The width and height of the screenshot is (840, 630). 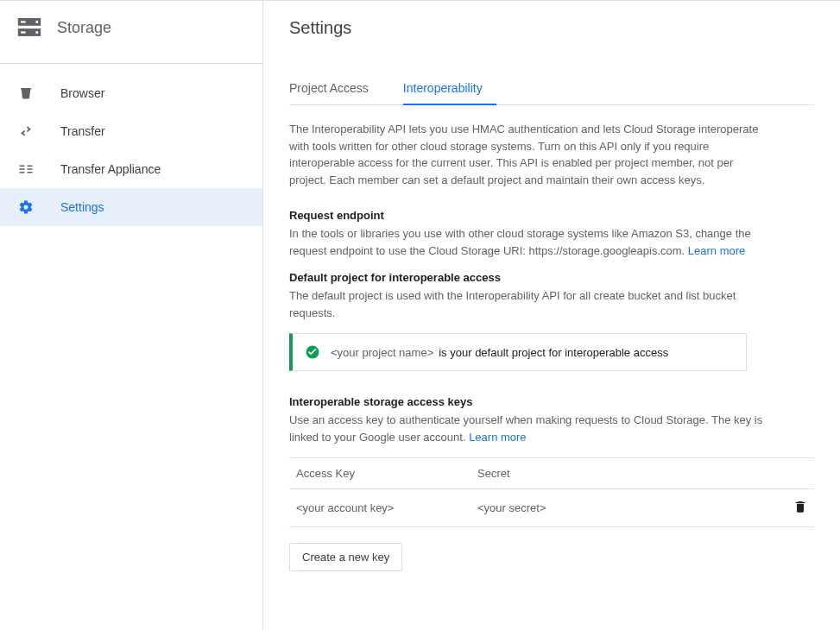 I want to click on keys-desc: Use an access key to authenticate yourse…, so click(x=531, y=428).